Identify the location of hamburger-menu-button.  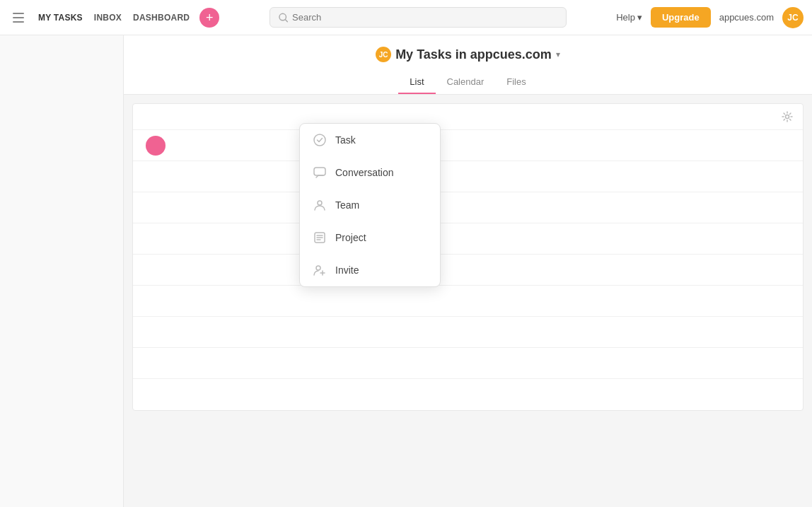
(18, 18).